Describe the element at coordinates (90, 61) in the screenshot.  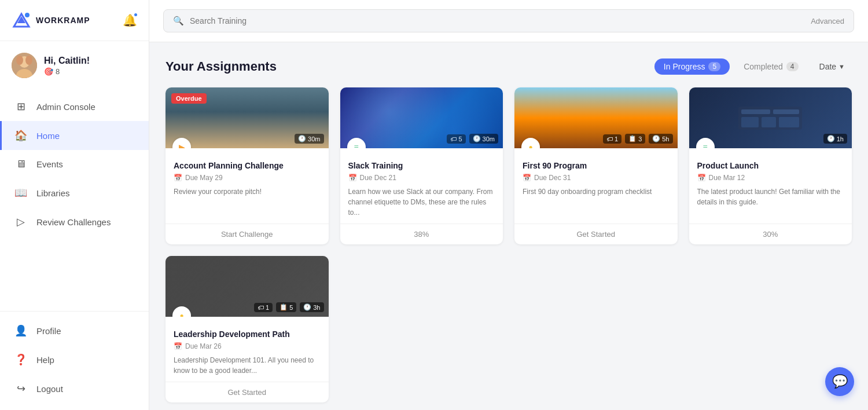
I see `user-greeting: Hi, Caitlin!` at that location.